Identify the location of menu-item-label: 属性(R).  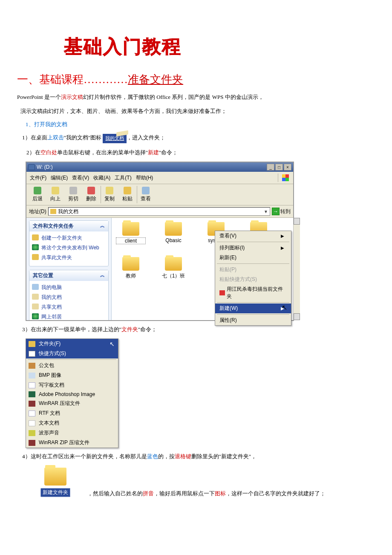
(228, 321).